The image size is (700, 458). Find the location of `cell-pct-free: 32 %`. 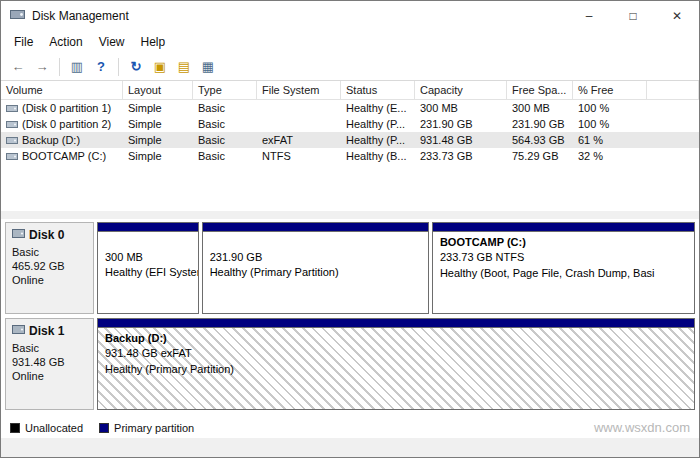

cell-pct-free: 32 % is located at coordinates (610, 156).